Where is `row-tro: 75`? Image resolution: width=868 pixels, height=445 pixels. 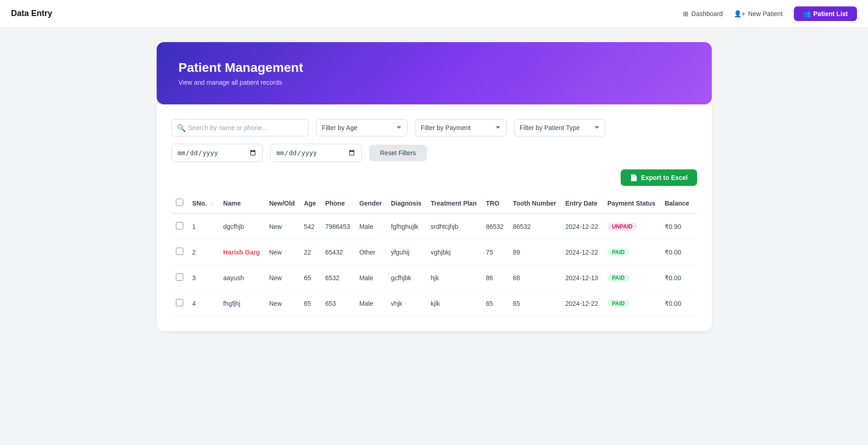
row-tro: 75 is located at coordinates (495, 252).